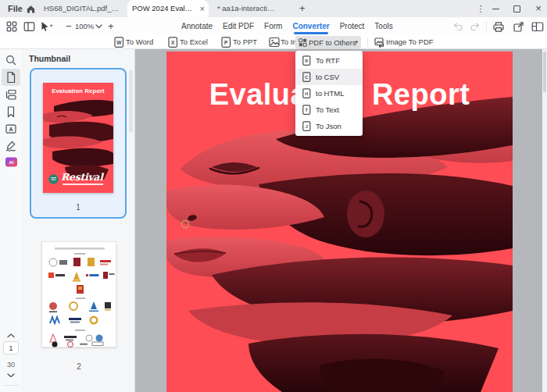 The height and width of the screenshot is (392, 547). I want to click on cover-title: Evaluation Report, so click(78, 91).